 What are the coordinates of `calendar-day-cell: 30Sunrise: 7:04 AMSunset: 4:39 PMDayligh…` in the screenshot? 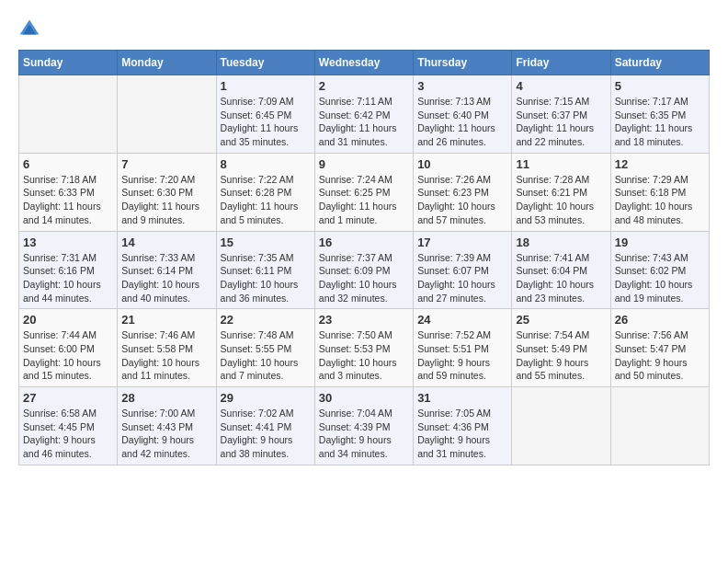 It's located at (364, 427).